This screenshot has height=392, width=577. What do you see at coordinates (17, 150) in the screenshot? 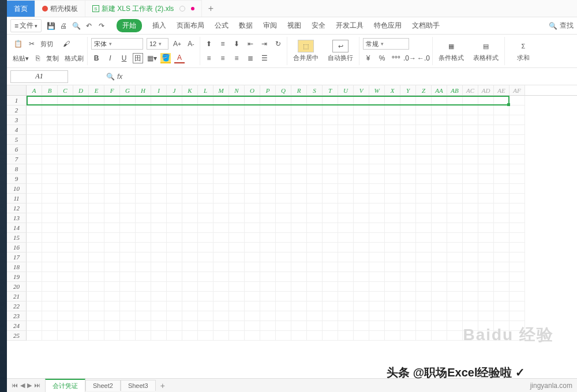
I see `row-header: 6` at bounding box center [17, 150].